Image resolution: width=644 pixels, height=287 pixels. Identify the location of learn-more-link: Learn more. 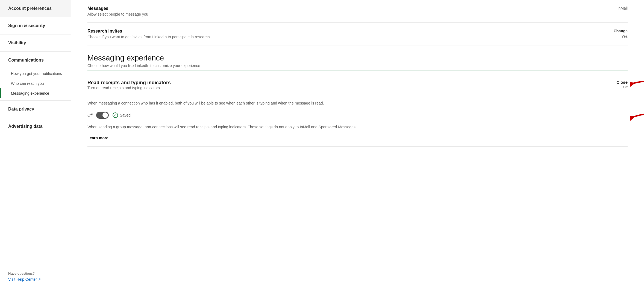
(98, 138).